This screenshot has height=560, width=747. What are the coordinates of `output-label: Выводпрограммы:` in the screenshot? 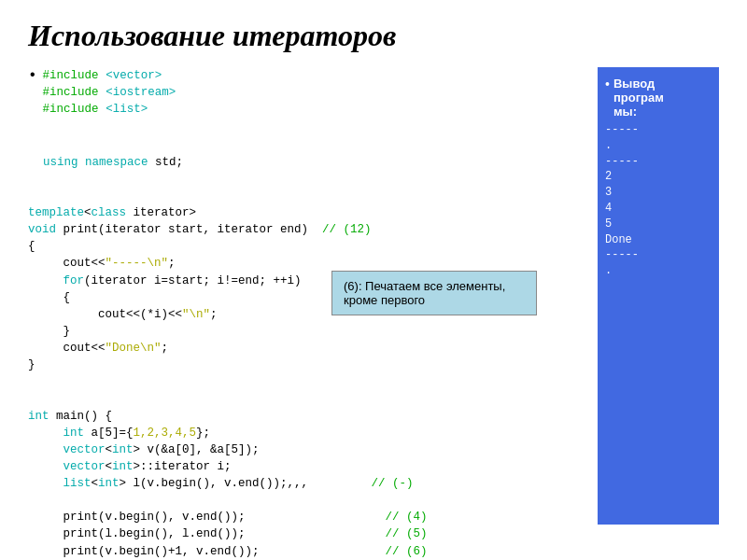 It's located at (639, 97).